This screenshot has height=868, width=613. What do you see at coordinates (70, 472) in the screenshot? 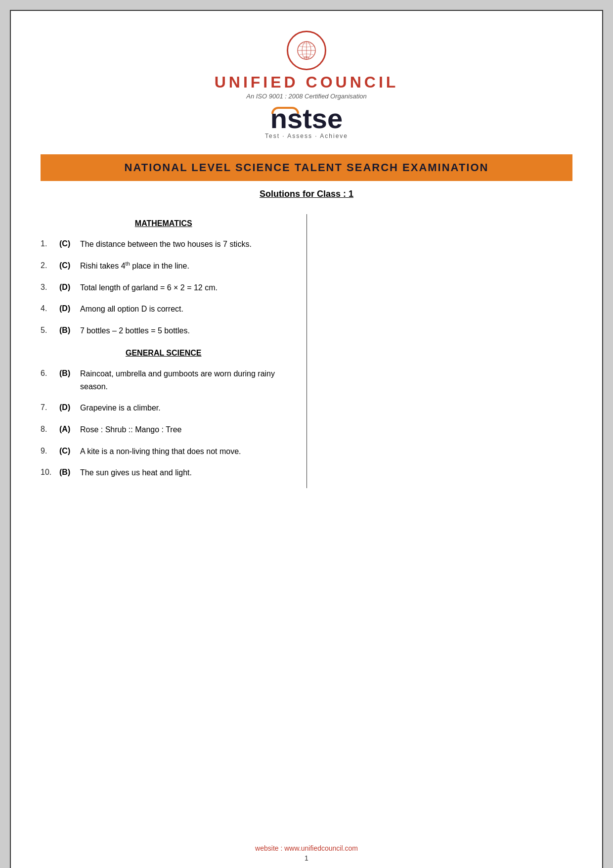
I see `qa-answer-10: (B)` at bounding box center [70, 472].